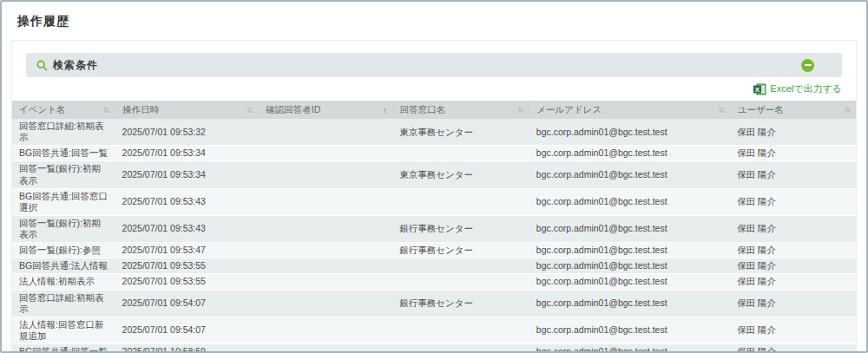 This screenshot has height=353, width=868. I want to click on column-header-label: 回答窓口名, so click(424, 109).